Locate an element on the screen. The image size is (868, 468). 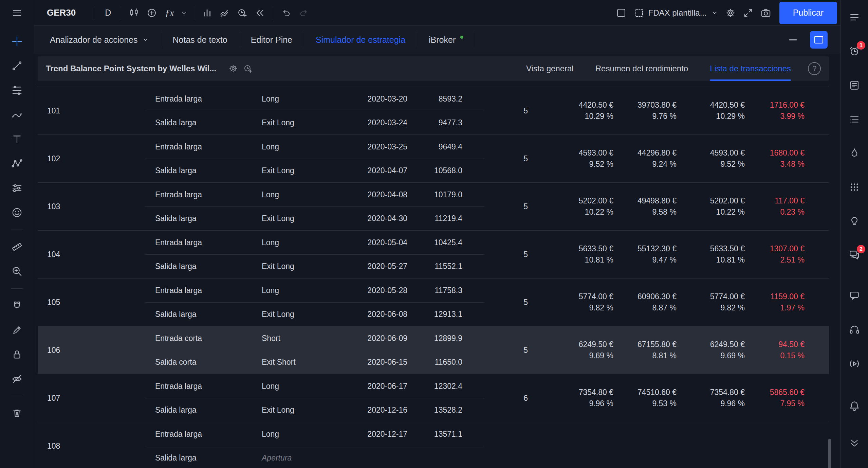
undo-button is located at coordinates (286, 13).